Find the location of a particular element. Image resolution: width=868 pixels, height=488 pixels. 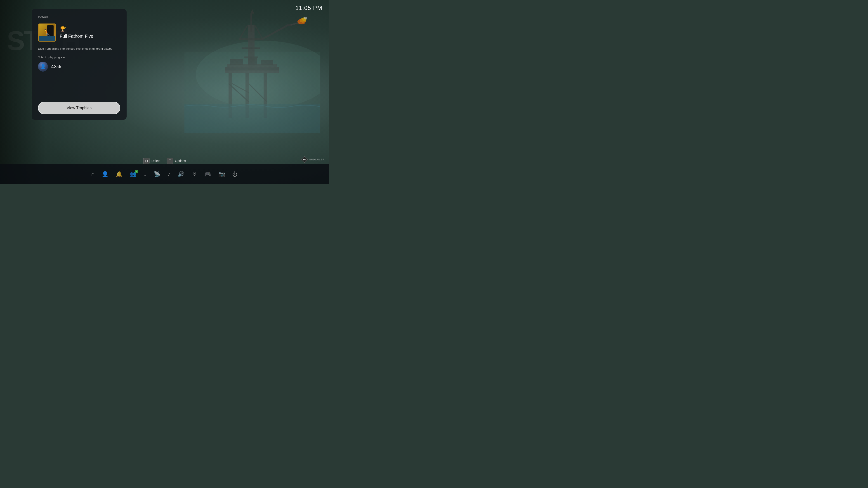

options-label: Options is located at coordinates (180, 161).